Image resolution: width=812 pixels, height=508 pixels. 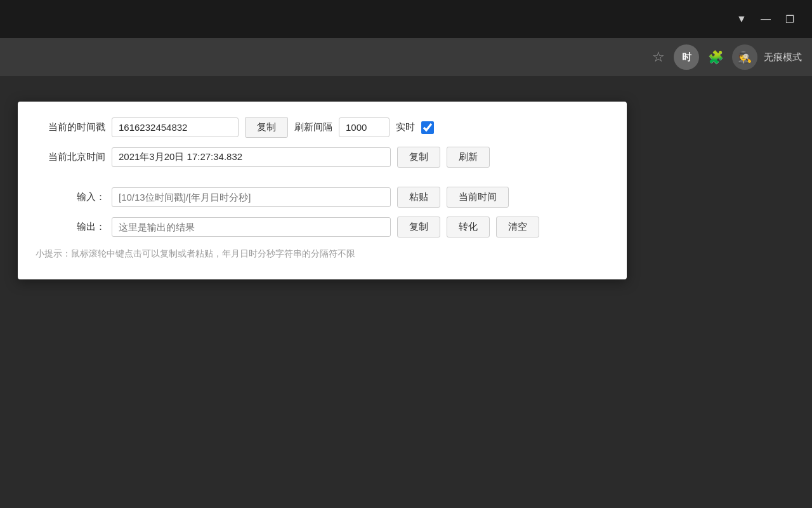 What do you see at coordinates (322, 157) in the screenshot?
I see `datetime-row: 当前北京时间 复制 刷新` at bounding box center [322, 157].